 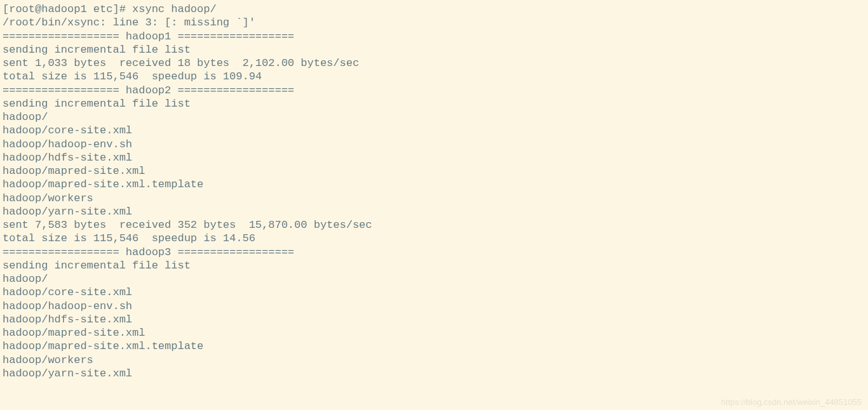 What do you see at coordinates (434, 9) in the screenshot?
I see `prompt-line: [root@hadoop1 etc]# xsync hadoop/` at bounding box center [434, 9].